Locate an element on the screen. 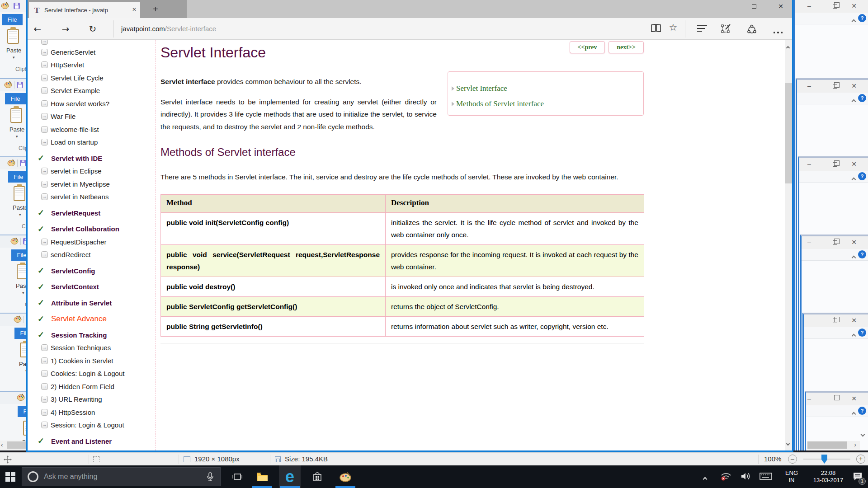  action-center-icon: 1 is located at coordinates (858, 477).